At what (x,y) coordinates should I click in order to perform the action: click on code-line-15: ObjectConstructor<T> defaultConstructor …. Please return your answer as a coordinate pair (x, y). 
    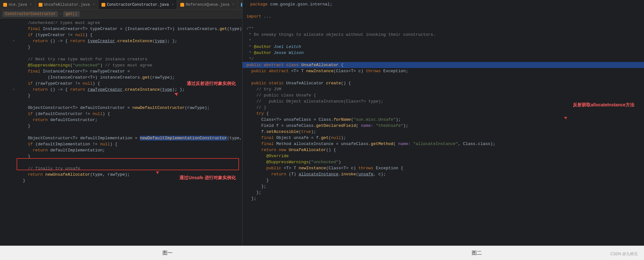
    Looking at the image, I should click on (121, 108).